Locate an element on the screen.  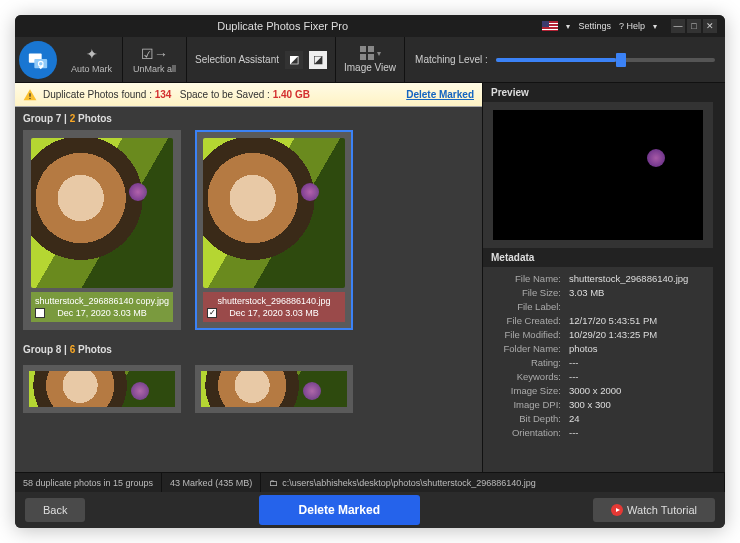
preview-area is located at coordinates (598, 175).